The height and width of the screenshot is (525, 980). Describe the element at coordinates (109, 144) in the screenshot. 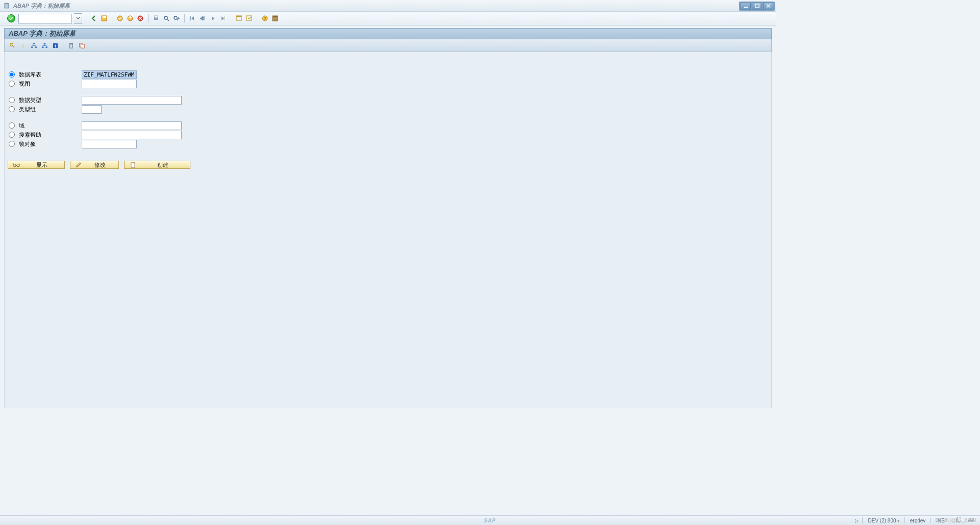

I see `input-lock-object` at that location.